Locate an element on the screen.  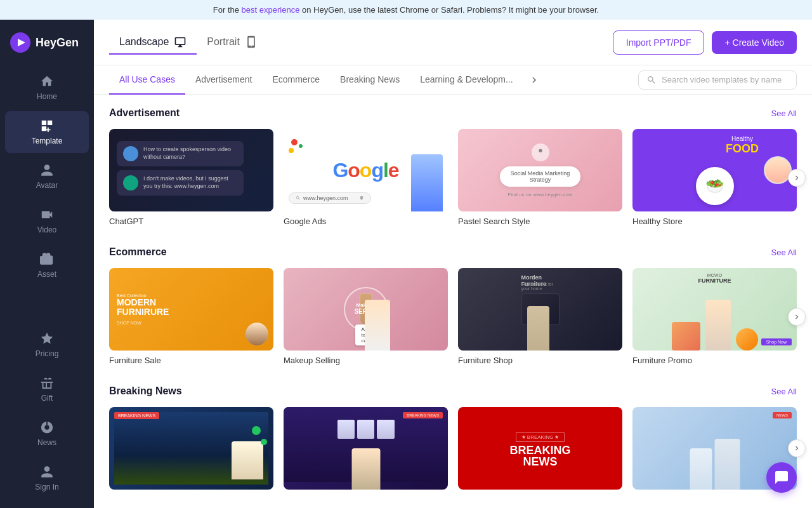
sidebar-item-home: Home is located at coordinates (47, 88).